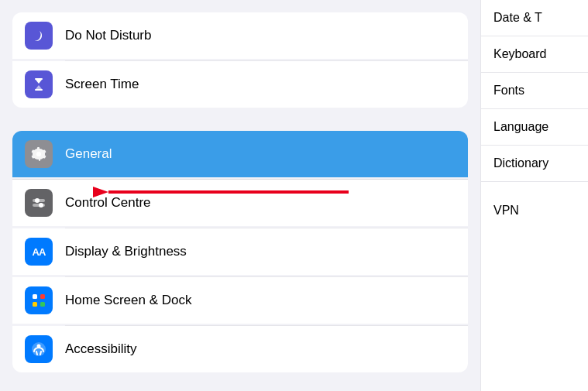 The height and width of the screenshot is (391, 588). What do you see at coordinates (240, 154) in the screenshot?
I see `sidebar-item-general: General` at bounding box center [240, 154].